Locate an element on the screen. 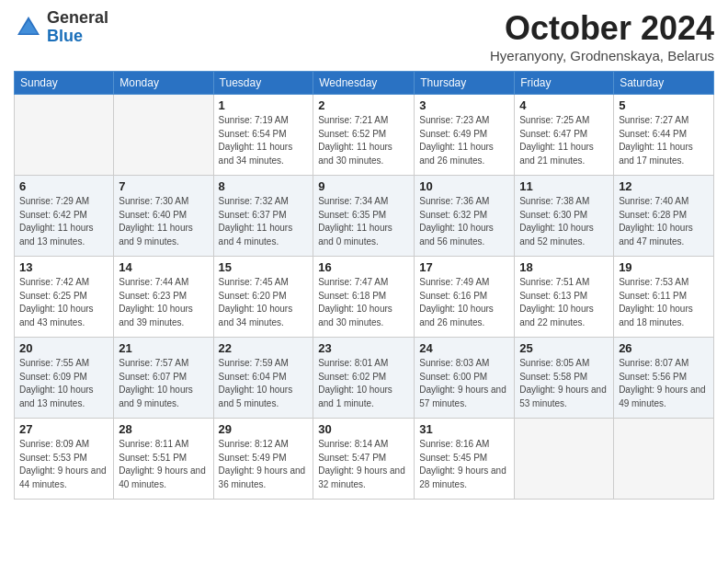  days-of-week-row: SundayMondayTuesdayWednesdayThursdayFrid… is located at coordinates (364, 83).